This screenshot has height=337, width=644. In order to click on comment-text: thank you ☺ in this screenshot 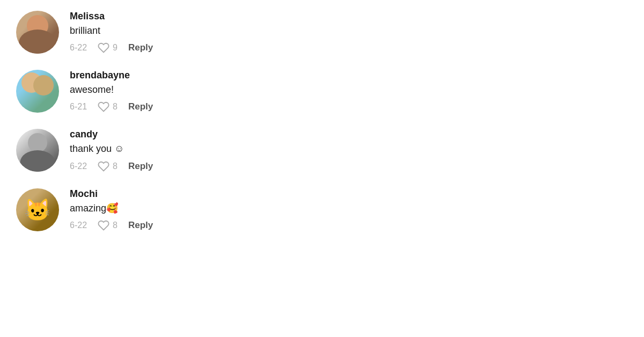, I will do `click(215, 149)`.